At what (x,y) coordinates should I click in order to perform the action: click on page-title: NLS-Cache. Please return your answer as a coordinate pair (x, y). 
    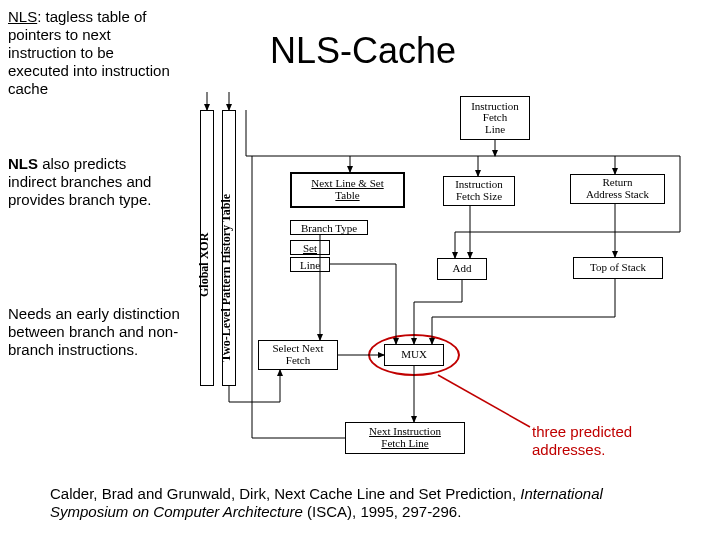
    Looking at the image, I should click on (363, 51).